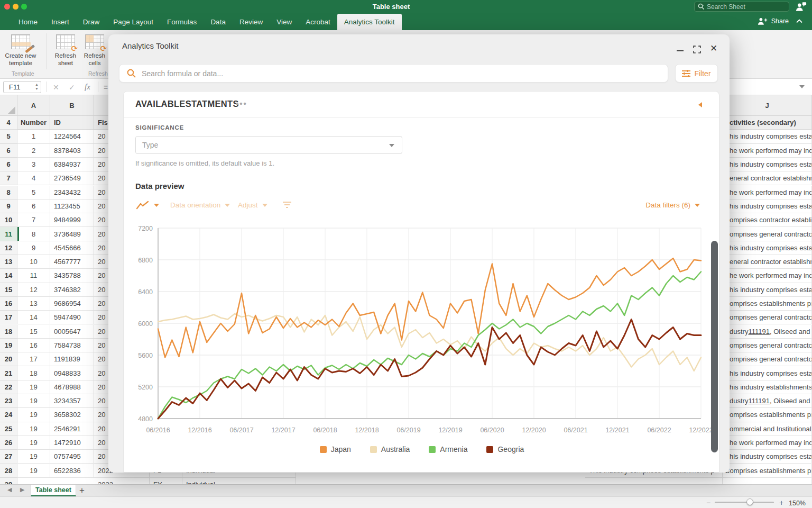 This screenshot has width=812, height=508. Describe the element at coordinates (744, 503) in the screenshot. I see `zoom-slider` at that location.